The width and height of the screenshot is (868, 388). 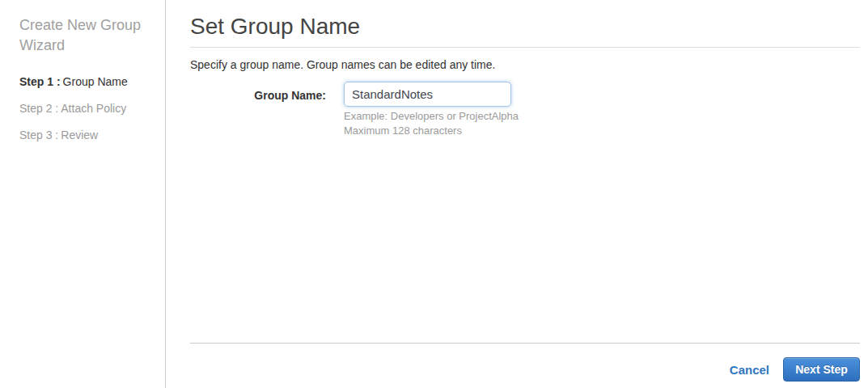 What do you see at coordinates (525, 110) in the screenshot?
I see `group-name-form-row: Group Name: Example: Developers or Proje…` at bounding box center [525, 110].